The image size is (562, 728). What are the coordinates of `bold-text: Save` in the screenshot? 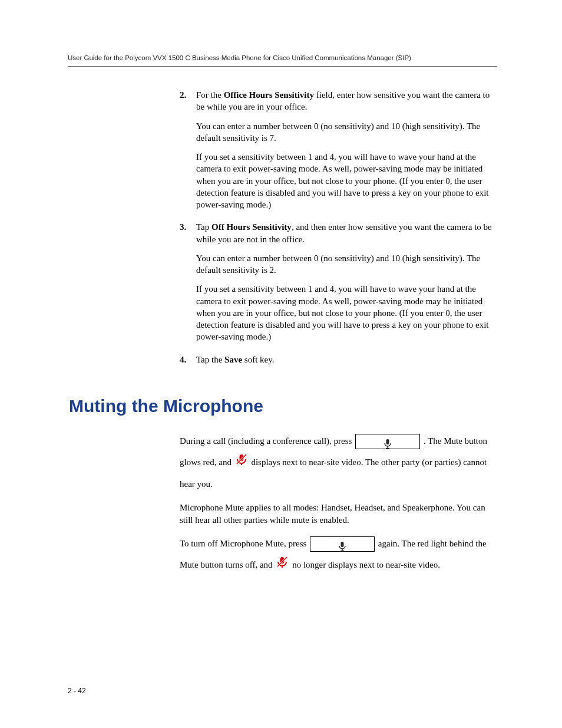 It's located at (233, 360).